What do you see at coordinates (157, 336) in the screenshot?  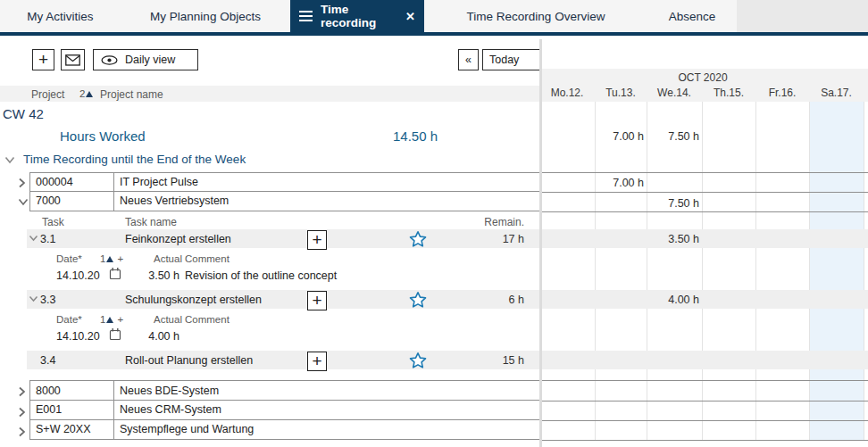 I see `entry-actual: 4.00 h` at bounding box center [157, 336].